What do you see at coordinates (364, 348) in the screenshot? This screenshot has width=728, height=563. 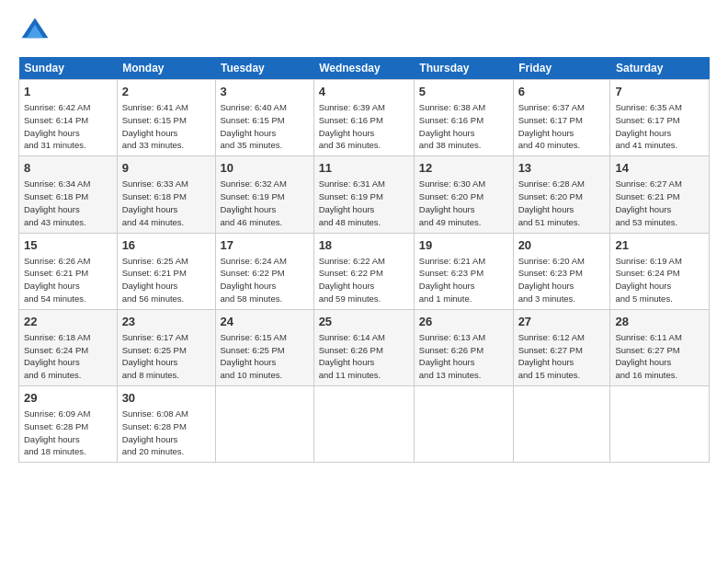 I see `calendar-cell: 25Sunrise: 6:14 AMSunset: 6:26 PMDayligh…` at bounding box center [364, 348].